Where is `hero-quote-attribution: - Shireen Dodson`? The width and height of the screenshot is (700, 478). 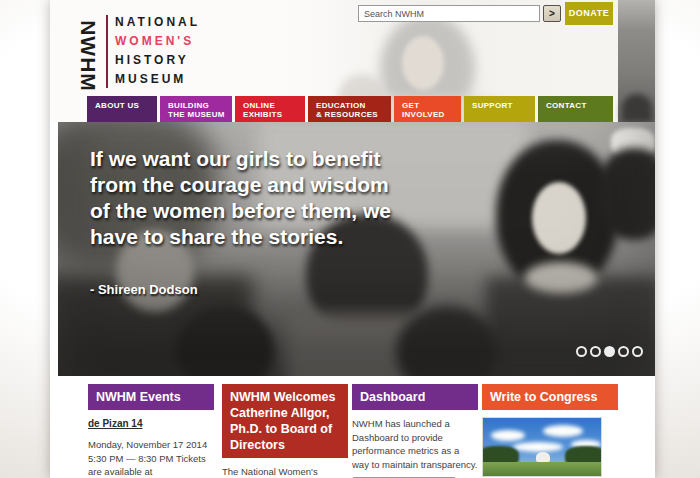
hero-quote-attribution: - Shireen Dodson is located at coordinates (144, 290).